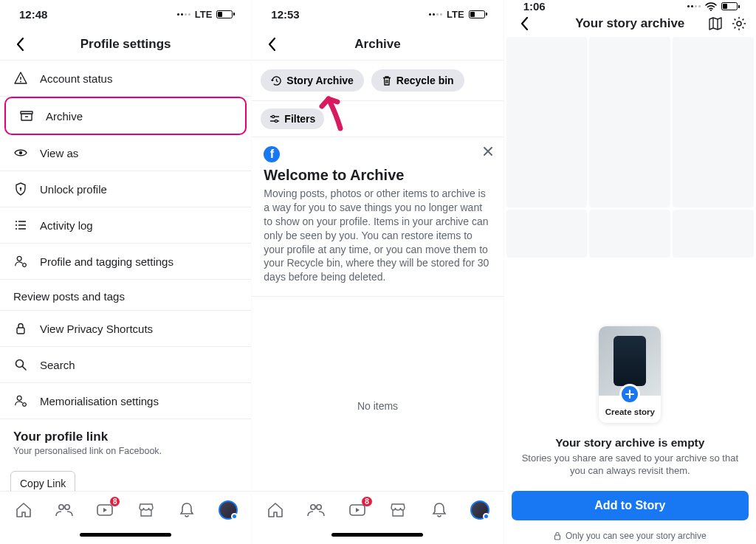 The image size is (756, 544). Describe the element at coordinates (630, 148) in the screenshot. I see `story-grid` at that location.